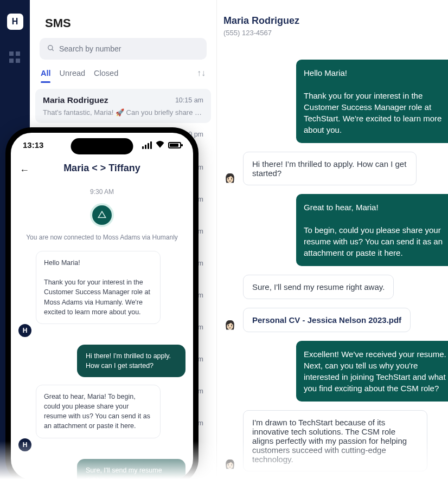 Image resolution: width=448 pixels, height=479 pixels. I want to click on panel-title: SMS, so click(128, 23).